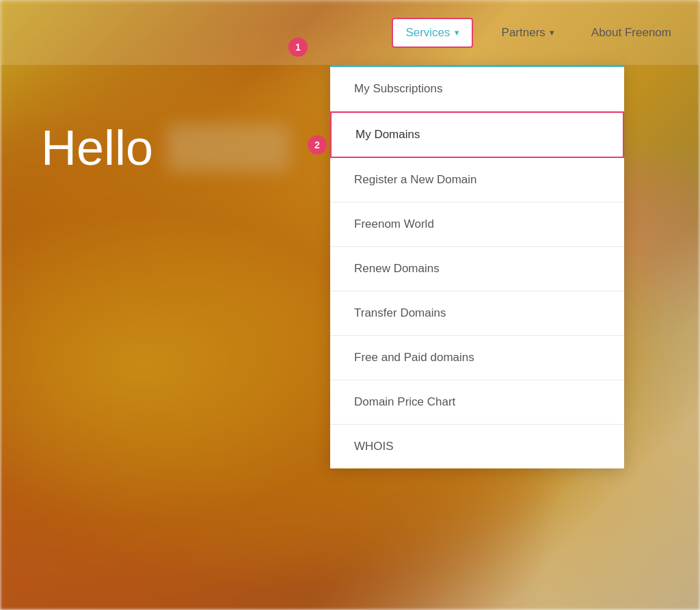 The height and width of the screenshot is (610, 700). What do you see at coordinates (477, 181) in the screenshot?
I see `dropdown-item-register-new-domain: Register a New Domain` at bounding box center [477, 181].